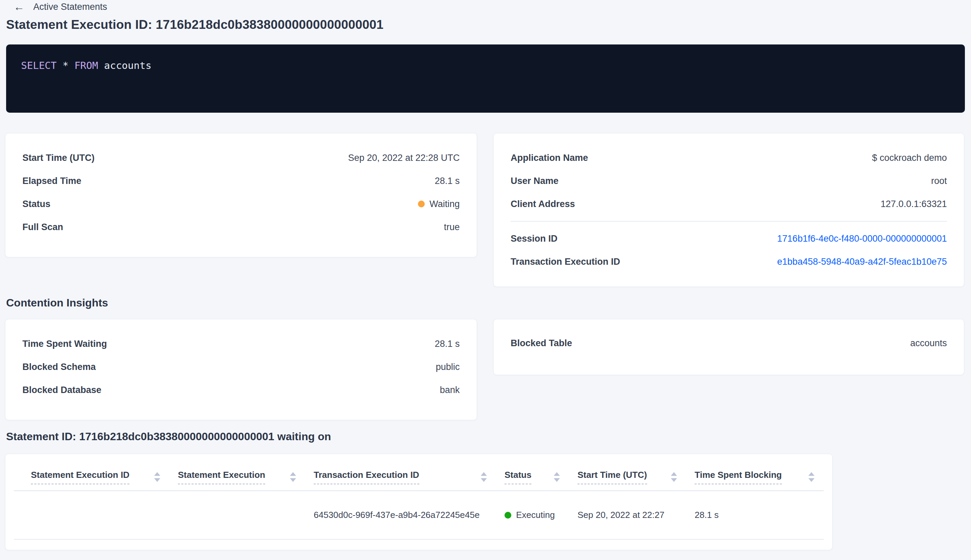 This screenshot has width=971, height=560. What do you see at coordinates (19, 7) in the screenshot?
I see `arrow-left-icon: ←` at bounding box center [19, 7].